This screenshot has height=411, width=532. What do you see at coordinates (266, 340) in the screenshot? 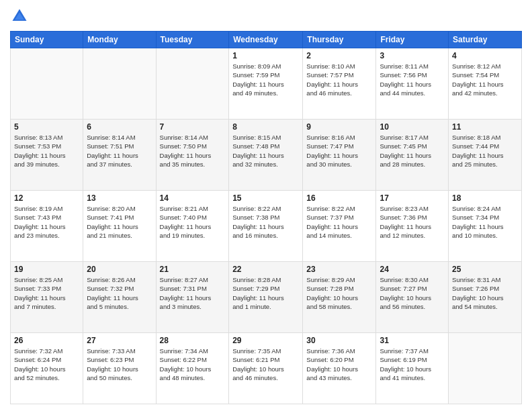
I see `day-number: 29` at bounding box center [266, 340].